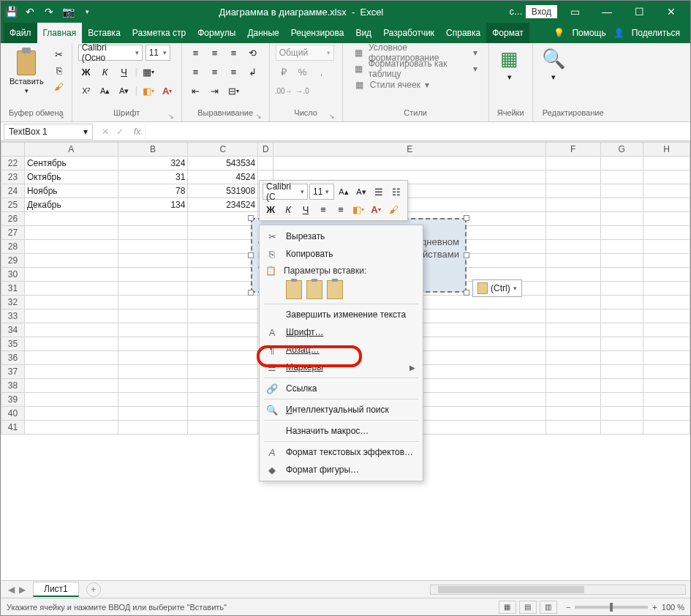  What do you see at coordinates (323, 209) in the screenshot?
I see `mini-align-button: ≡` at bounding box center [323, 209].